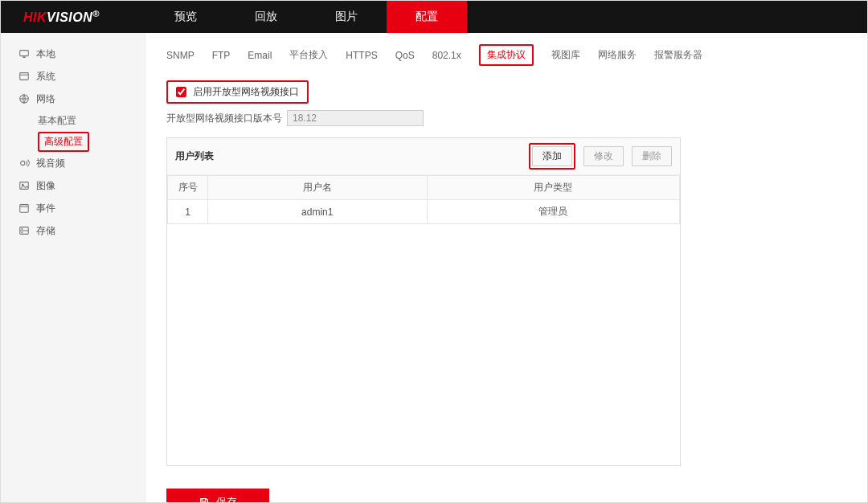  I want to click on subtab-snmp: SNMP, so click(180, 55).